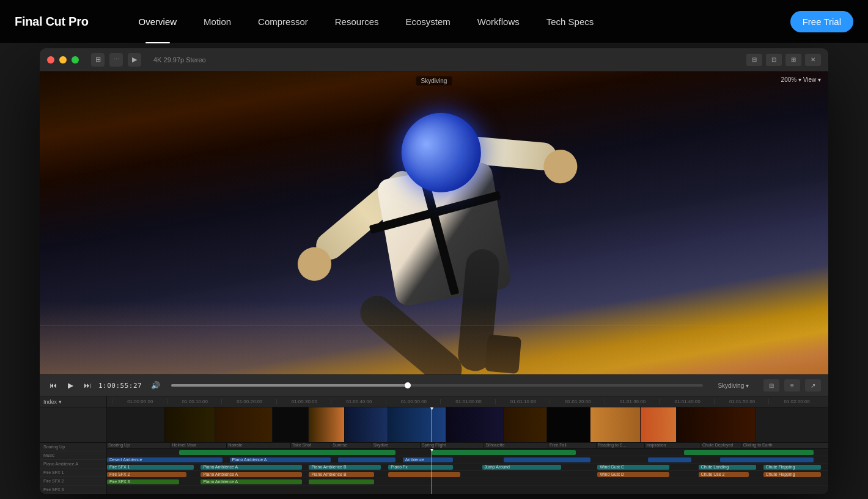 The image size is (868, 499). Describe the element at coordinates (143, 482) in the screenshot. I see `fire3-seg1: Fire SFX 3` at that location.